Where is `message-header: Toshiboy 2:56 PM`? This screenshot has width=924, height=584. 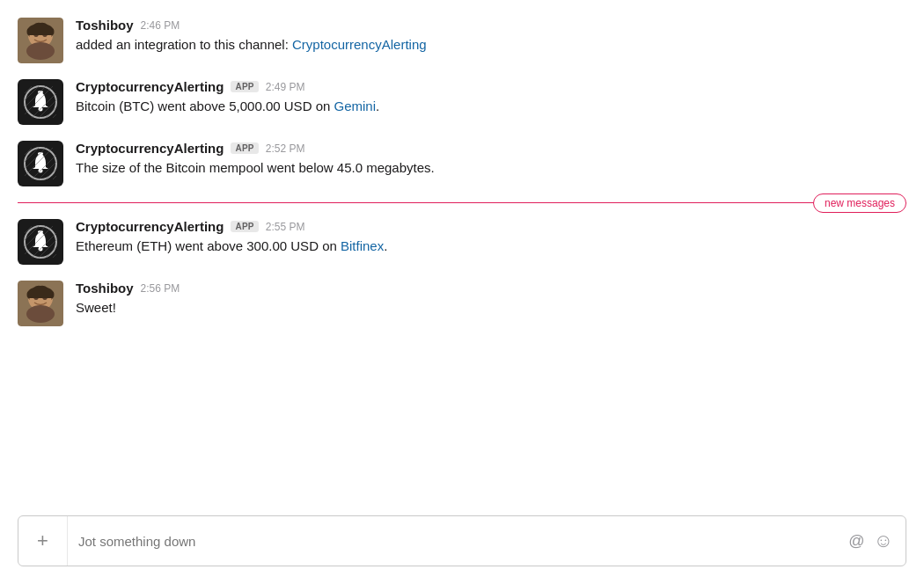 message-header: Toshiboy 2:56 PM is located at coordinates (491, 288).